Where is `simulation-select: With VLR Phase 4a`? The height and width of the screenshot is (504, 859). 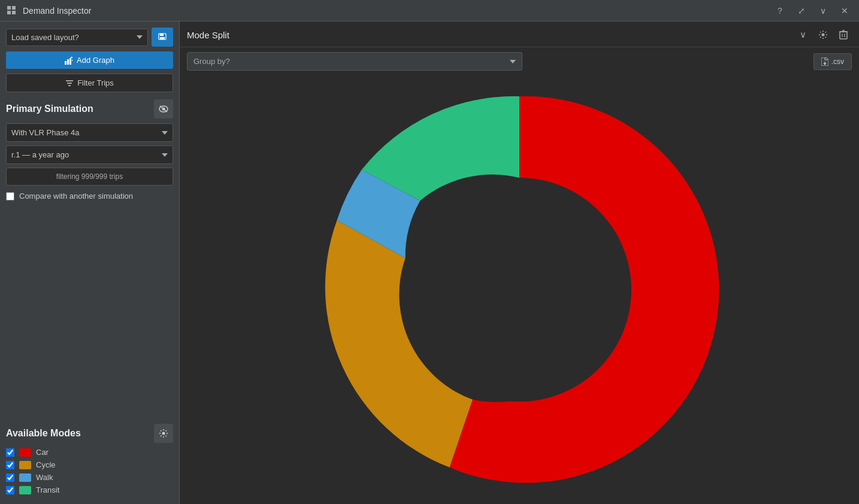 simulation-select: With VLR Phase 4a is located at coordinates (90, 133).